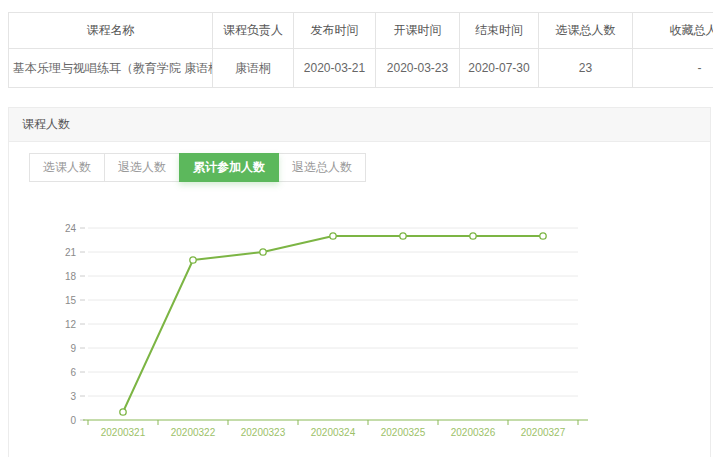 The height and width of the screenshot is (457, 713). What do you see at coordinates (71, 276) in the screenshot?
I see `svg-text: 18` at bounding box center [71, 276].